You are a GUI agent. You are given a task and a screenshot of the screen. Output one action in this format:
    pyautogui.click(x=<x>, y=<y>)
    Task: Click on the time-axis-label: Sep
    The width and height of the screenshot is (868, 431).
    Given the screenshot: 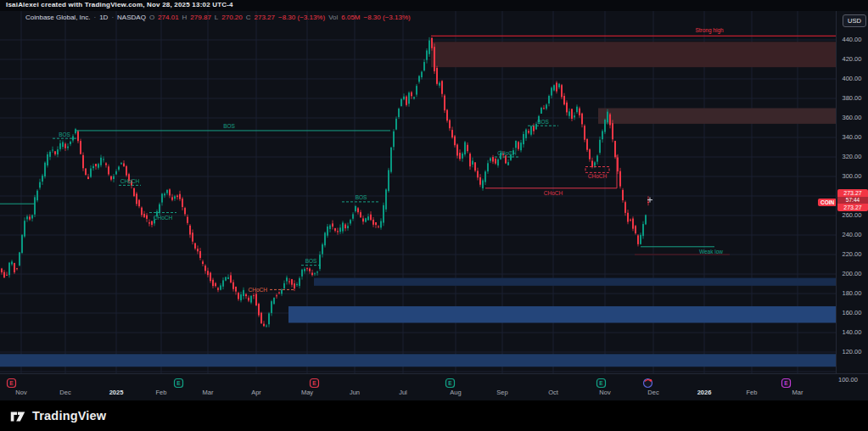 What is the action you would take?
    pyautogui.click(x=502, y=392)
    